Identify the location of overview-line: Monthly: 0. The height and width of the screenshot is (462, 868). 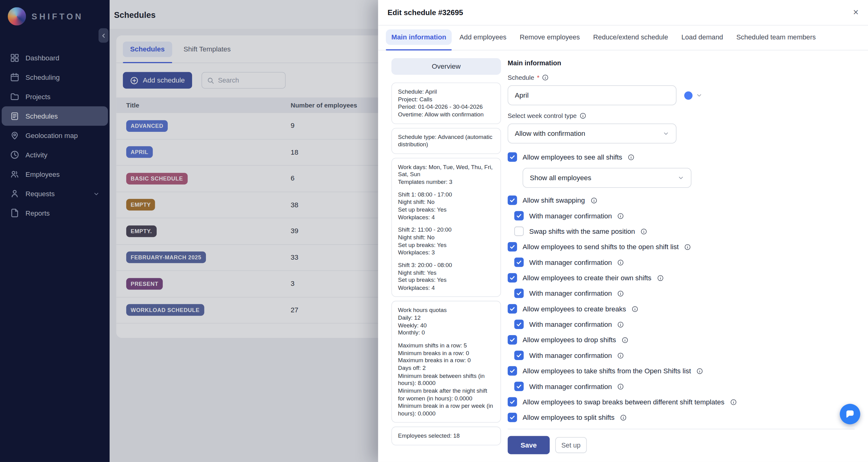
(446, 333).